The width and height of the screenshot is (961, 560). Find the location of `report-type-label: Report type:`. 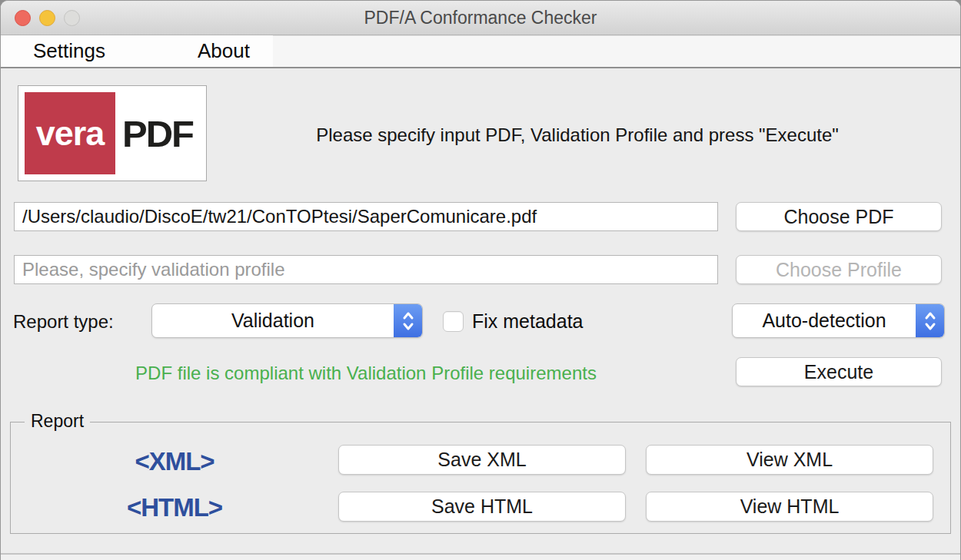

report-type-label: Report type: is located at coordinates (63, 321).